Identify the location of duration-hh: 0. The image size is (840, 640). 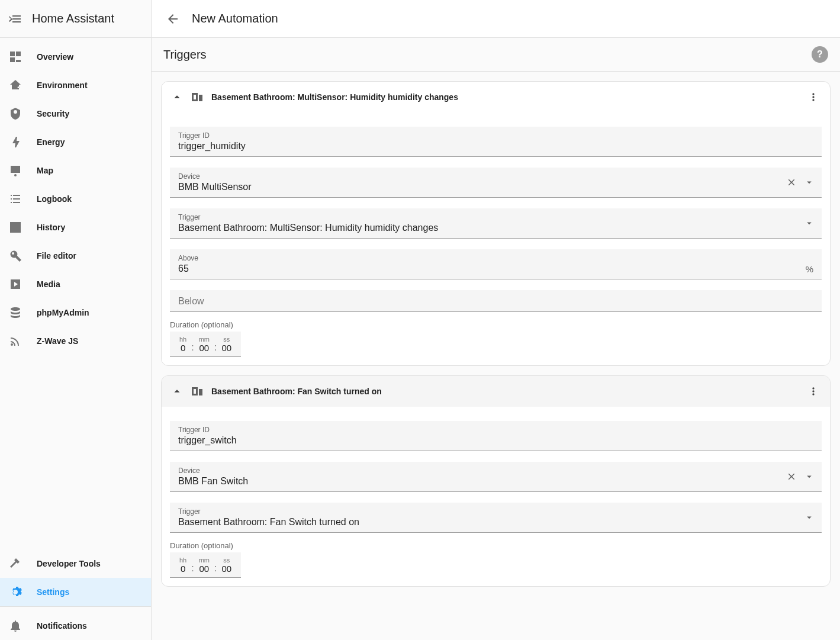
(183, 348).